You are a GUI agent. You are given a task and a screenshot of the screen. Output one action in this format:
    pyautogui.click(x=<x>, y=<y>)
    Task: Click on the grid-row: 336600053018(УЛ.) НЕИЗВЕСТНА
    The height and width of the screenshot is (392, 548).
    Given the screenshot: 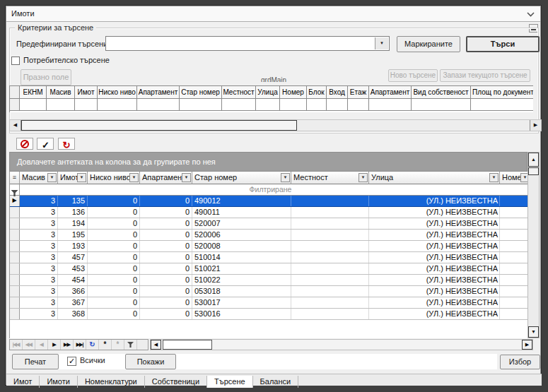 What is the action you would take?
    pyautogui.click(x=269, y=292)
    